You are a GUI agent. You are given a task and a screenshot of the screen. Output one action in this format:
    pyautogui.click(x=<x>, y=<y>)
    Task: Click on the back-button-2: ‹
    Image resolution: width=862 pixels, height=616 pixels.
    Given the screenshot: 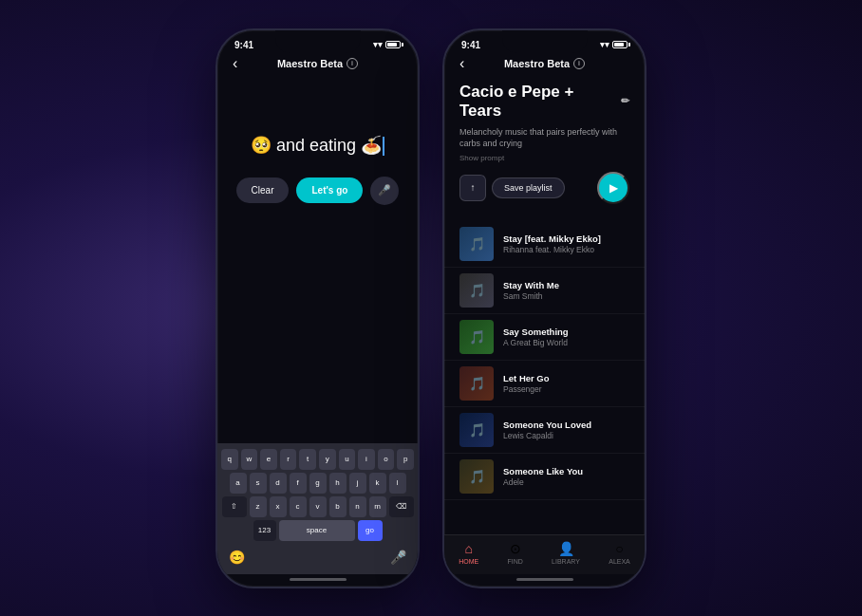 What is the action you would take?
    pyautogui.click(x=461, y=64)
    